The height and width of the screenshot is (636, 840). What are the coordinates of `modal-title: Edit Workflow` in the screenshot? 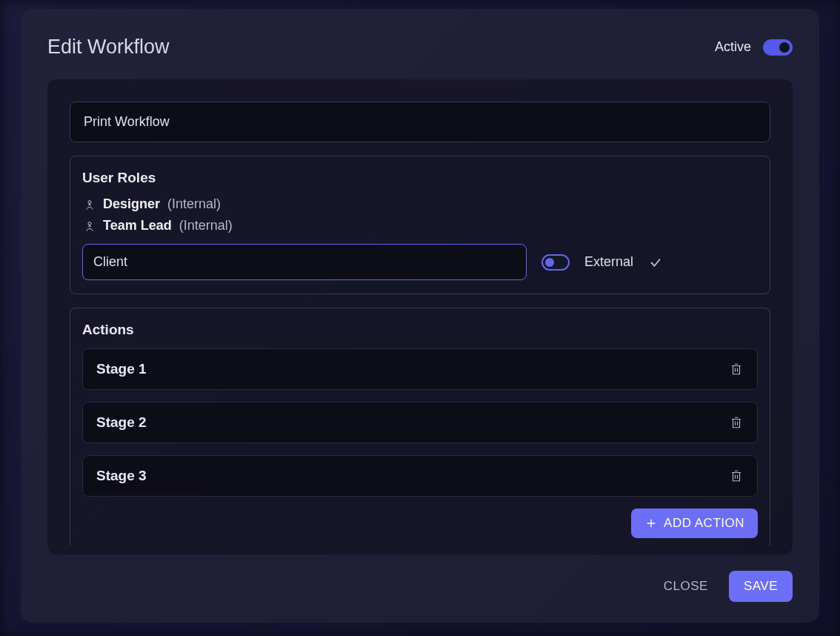 It's located at (108, 47).